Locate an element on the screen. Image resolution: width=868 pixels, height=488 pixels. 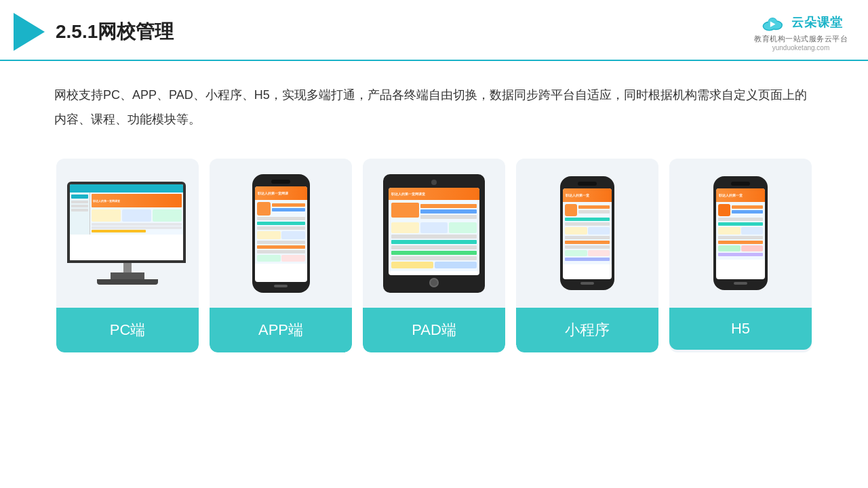
card-miniprogram: 职达人的第一堂 is located at coordinates (587, 256).